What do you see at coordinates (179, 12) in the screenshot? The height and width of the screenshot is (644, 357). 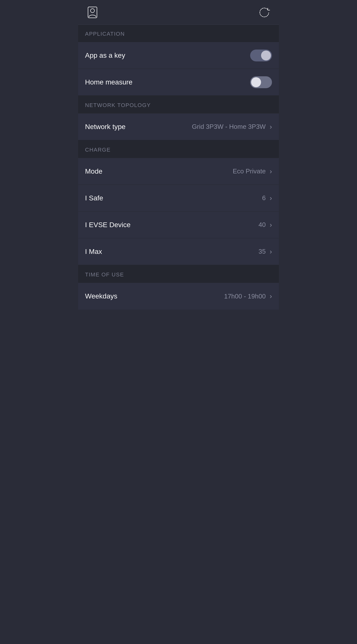 I see `header` at bounding box center [179, 12].